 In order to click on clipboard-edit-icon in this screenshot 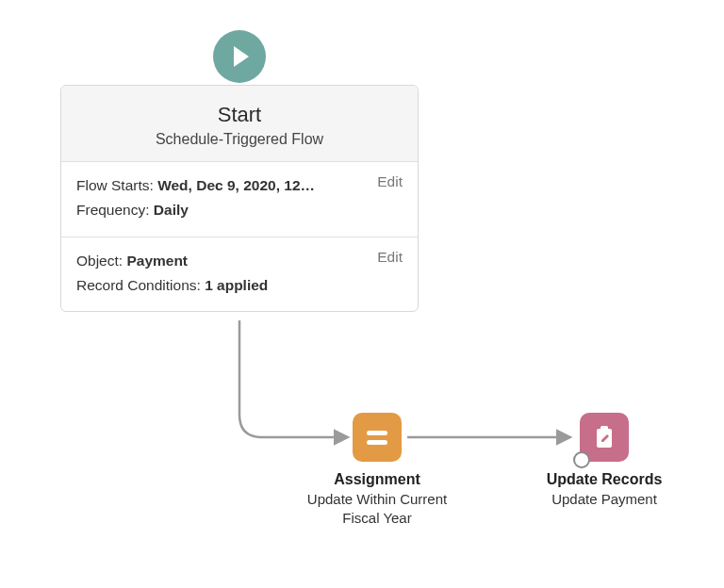, I will do `click(604, 437)`.